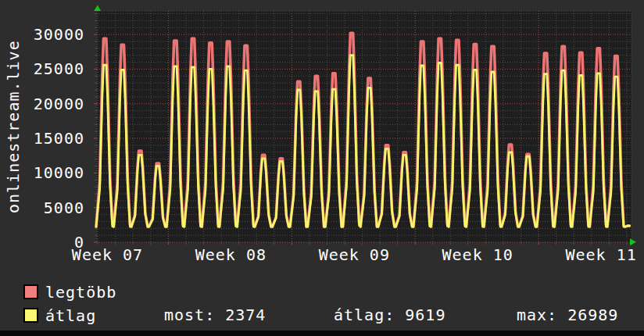  I want to click on legend-label-atlag: átlag, so click(70, 316).